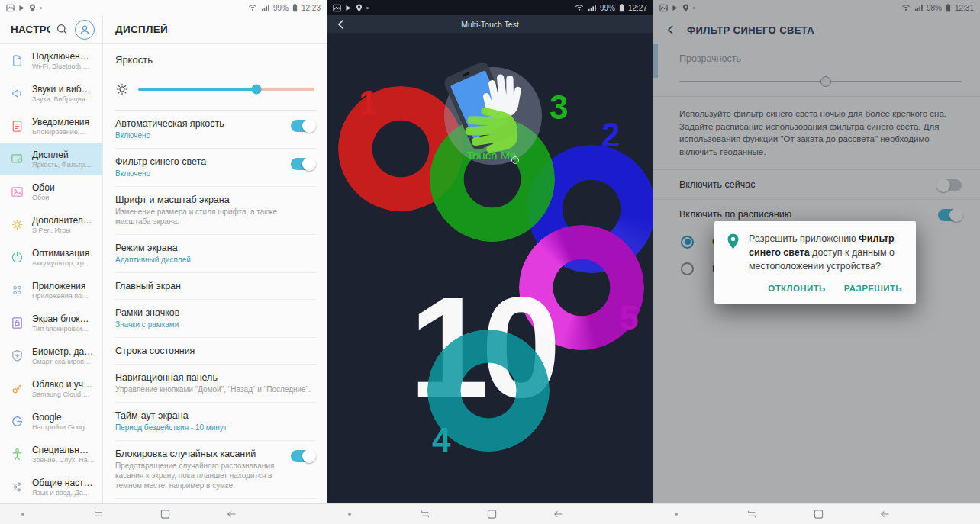  What do you see at coordinates (51, 258) in the screenshot?
I see `sidebar-item-optimization: ОптимизацияАккумулятор, хр…` at bounding box center [51, 258].